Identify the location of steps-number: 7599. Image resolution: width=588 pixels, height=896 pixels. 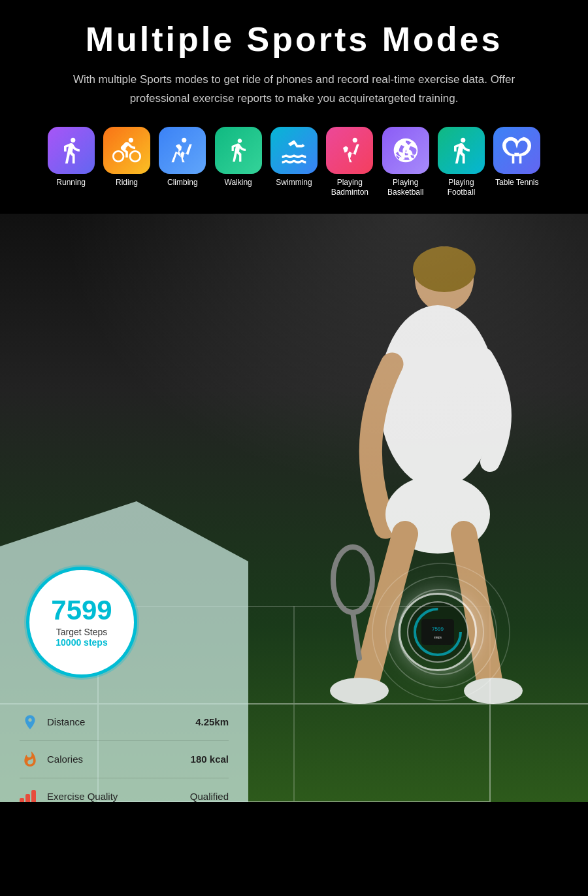
(81, 610).